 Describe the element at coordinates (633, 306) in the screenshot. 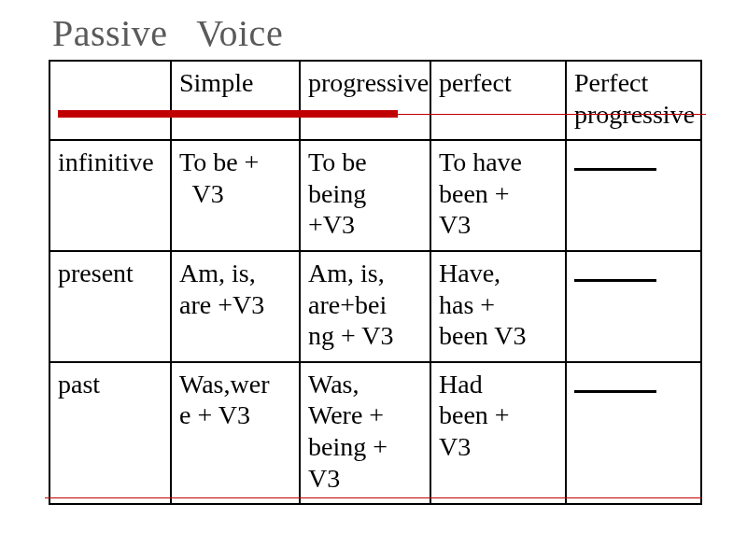

I see `cell-present-perfprog` at that location.